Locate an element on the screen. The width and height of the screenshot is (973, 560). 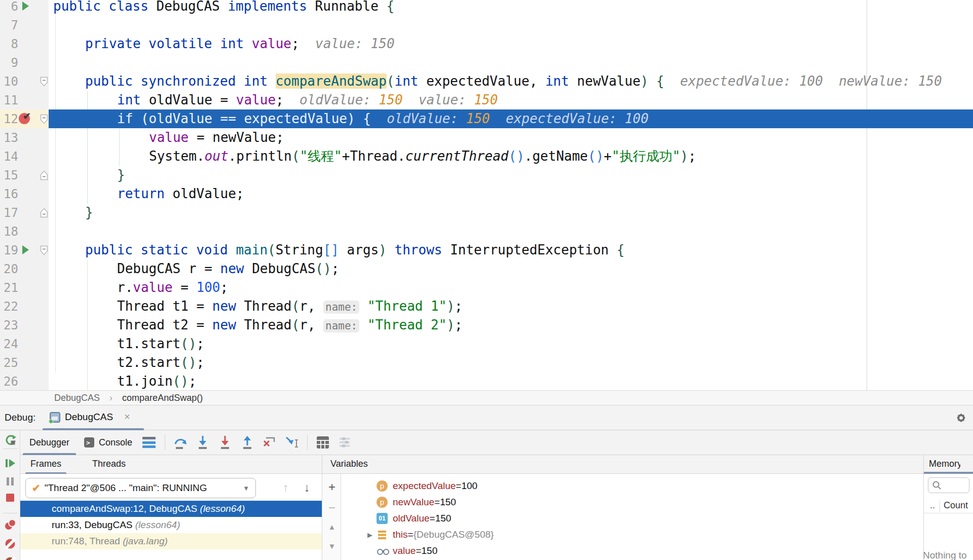
breadcrumb-class: DebugCAS is located at coordinates (77, 398).